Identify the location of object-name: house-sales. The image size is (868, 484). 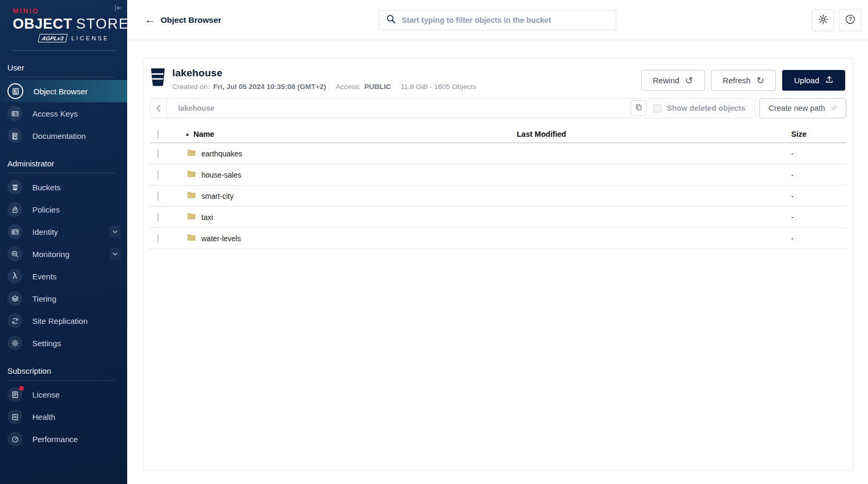
(222, 175).